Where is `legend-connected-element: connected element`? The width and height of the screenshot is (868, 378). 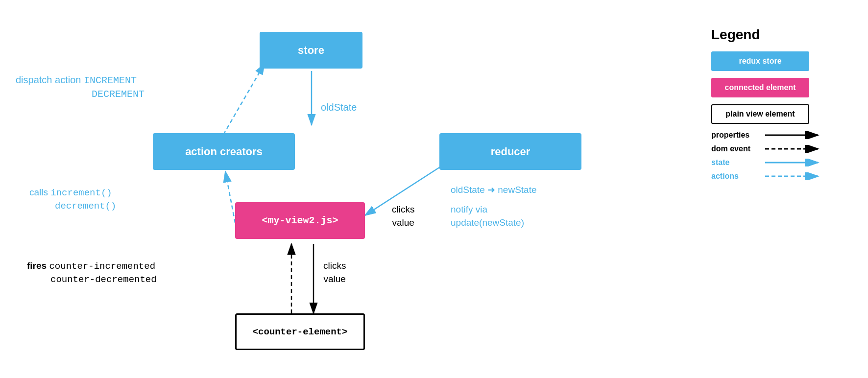 legend-connected-element: connected element is located at coordinates (780, 88).